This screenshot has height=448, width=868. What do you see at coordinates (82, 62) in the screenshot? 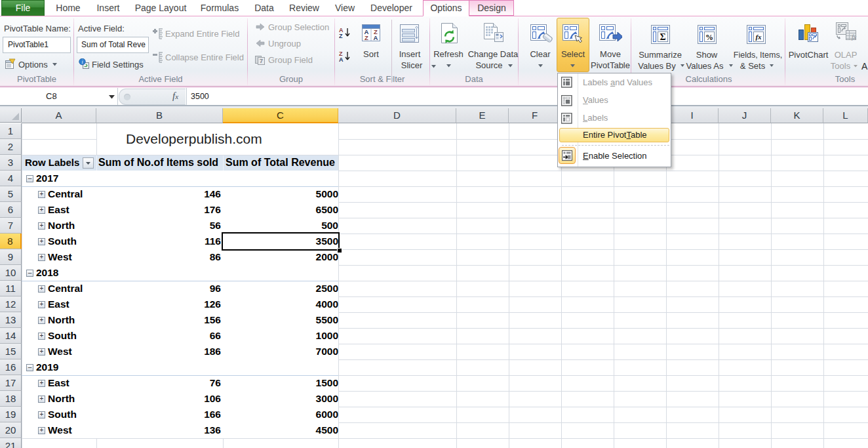
I see `svg-text: i` at bounding box center [82, 62].